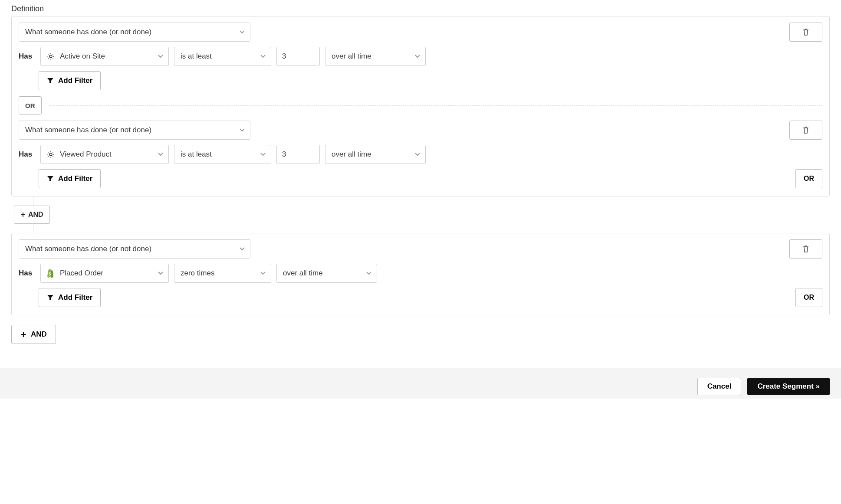 The image size is (841, 504). Describe the element at coordinates (86, 154) in the screenshot. I see `event-label: Viewed Product` at that location.